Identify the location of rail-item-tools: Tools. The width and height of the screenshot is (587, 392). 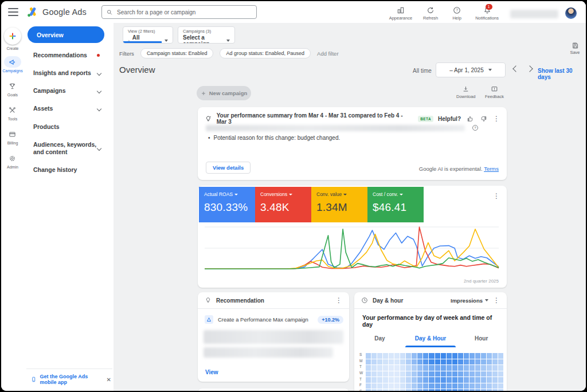
(13, 112).